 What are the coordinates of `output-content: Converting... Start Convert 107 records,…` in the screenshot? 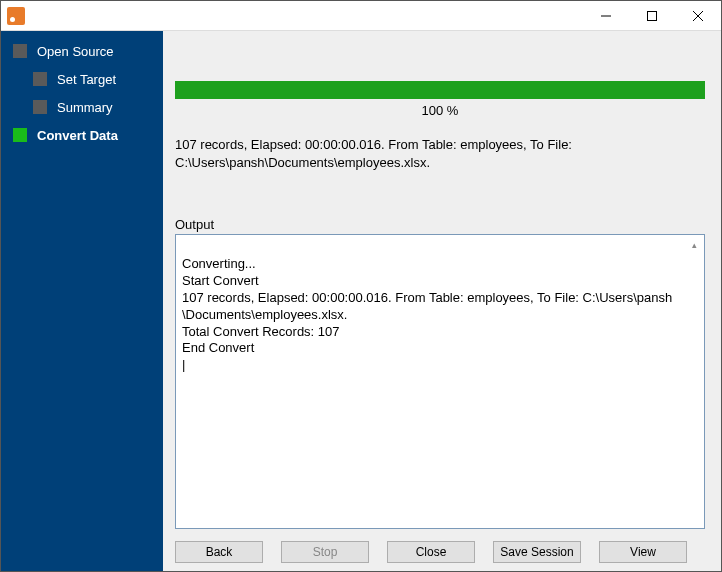 It's located at (427, 314).